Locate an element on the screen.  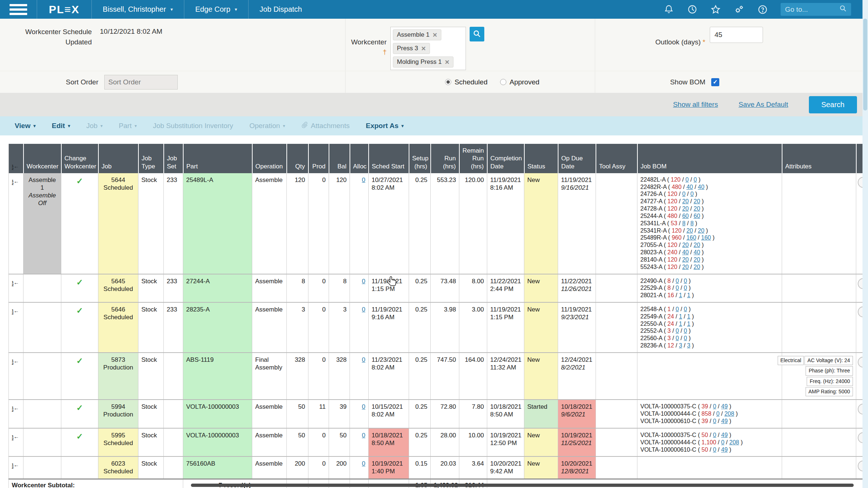
column-header-remain-run-hrs-: Remain Run (hrs) is located at coordinates (473, 159).